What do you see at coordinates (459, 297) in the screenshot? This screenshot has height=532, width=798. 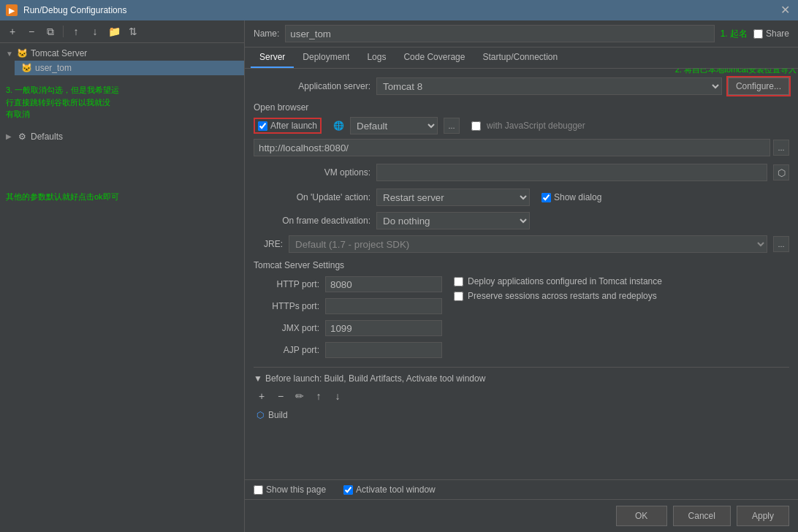 I see `preserve-sessions-checkbox` at bounding box center [459, 297].